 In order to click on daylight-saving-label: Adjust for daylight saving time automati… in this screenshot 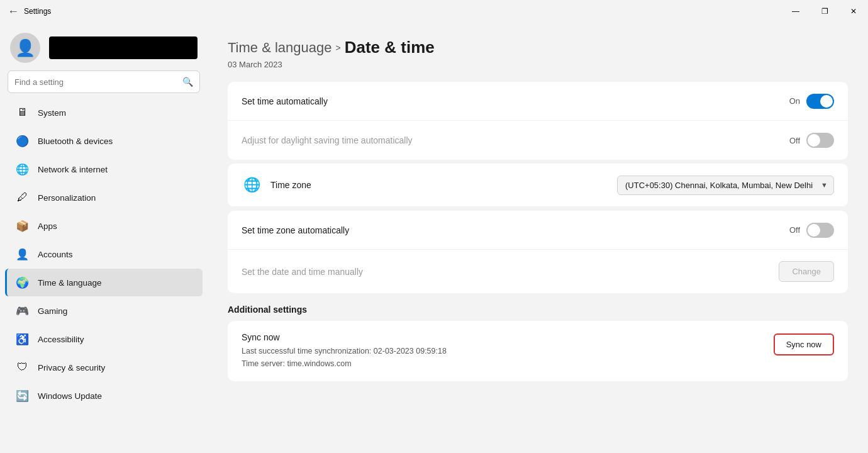, I will do `click(516, 140)`.